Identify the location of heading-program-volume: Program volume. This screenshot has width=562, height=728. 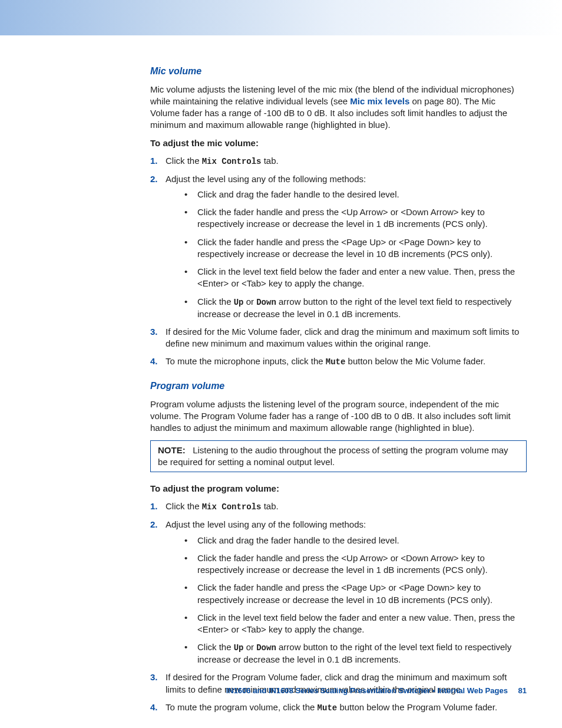
(338, 386).